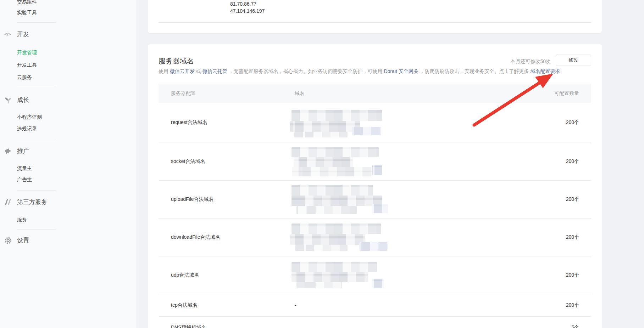 This screenshot has height=328, width=644. I want to click on table-row: request合法域名 200个, so click(375, 123).